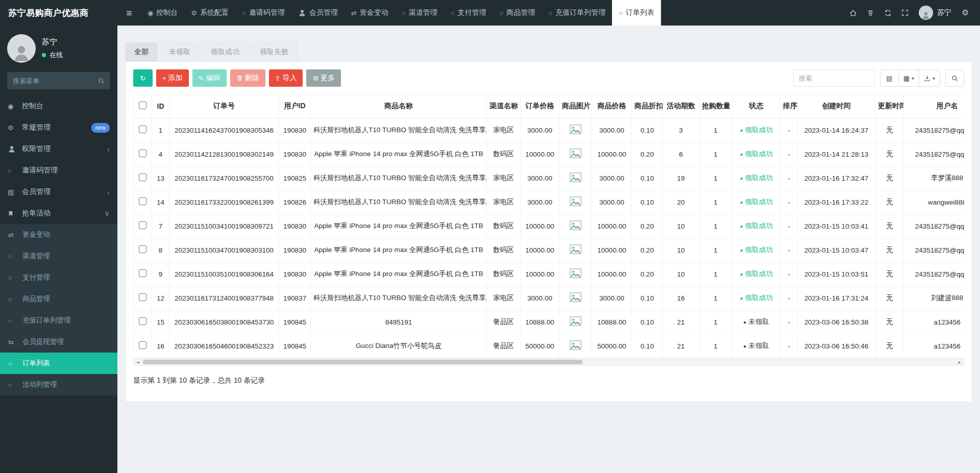 The image size is (980, 473). I want to click on sidebar-toggle: ≡, so click(129, 13).